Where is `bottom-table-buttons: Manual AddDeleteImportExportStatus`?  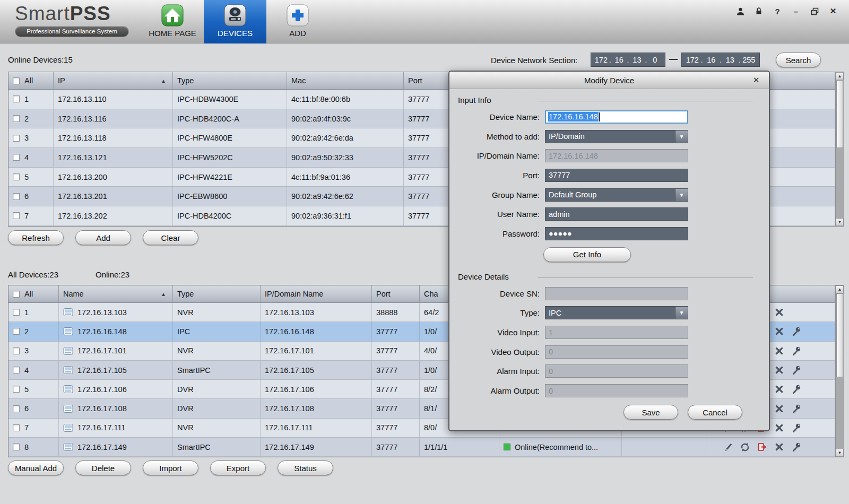 bottom-table-buttons: Manual AddDeleteImportExportStatus is located at coordinates (171, 468).